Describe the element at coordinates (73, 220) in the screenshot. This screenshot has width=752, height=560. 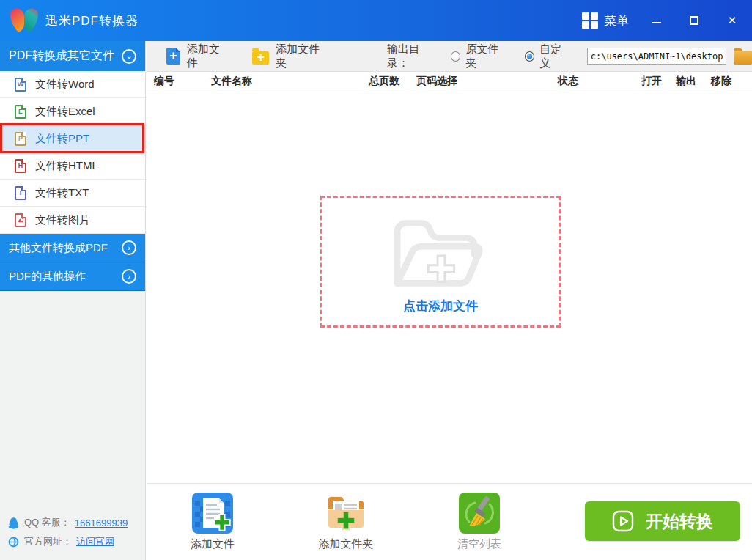
I see `sidebar-item-pdf-to-image: 文件转图片` at that location.